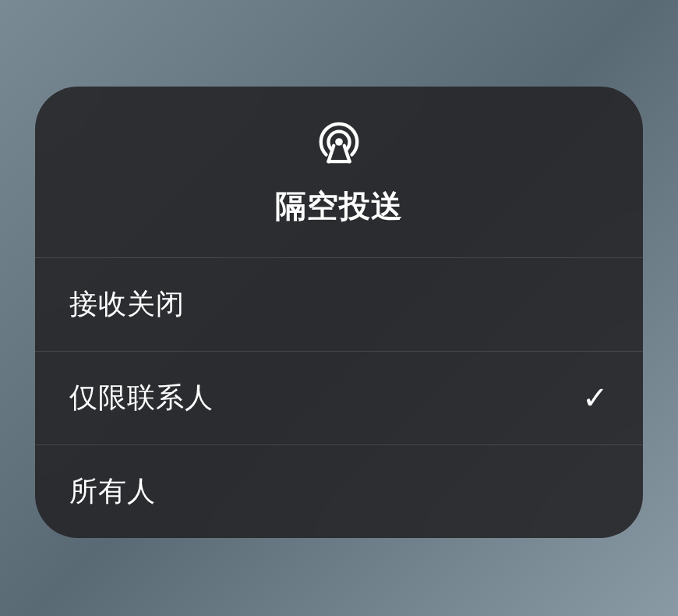  What do you see at coordinates (339, 491) in the screenshot?
I see `option-everyone: 所有人 ✓` at bounding box center [339, 491].